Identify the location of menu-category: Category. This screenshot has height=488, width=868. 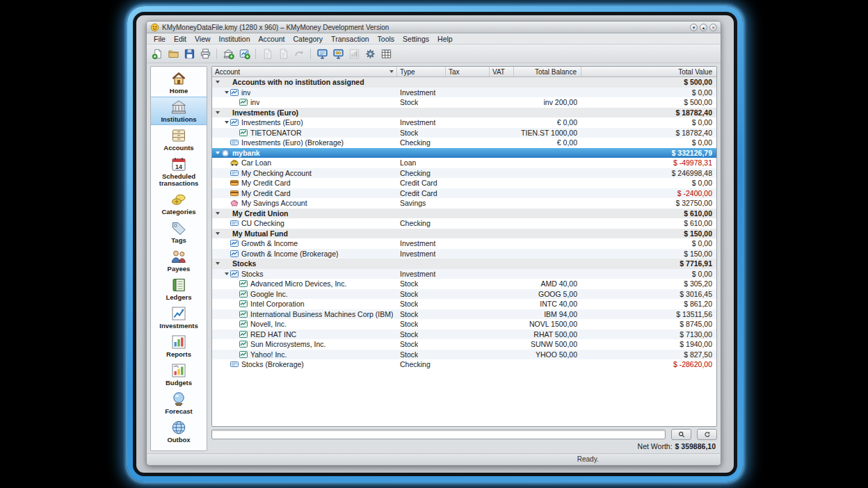
(309, 39).